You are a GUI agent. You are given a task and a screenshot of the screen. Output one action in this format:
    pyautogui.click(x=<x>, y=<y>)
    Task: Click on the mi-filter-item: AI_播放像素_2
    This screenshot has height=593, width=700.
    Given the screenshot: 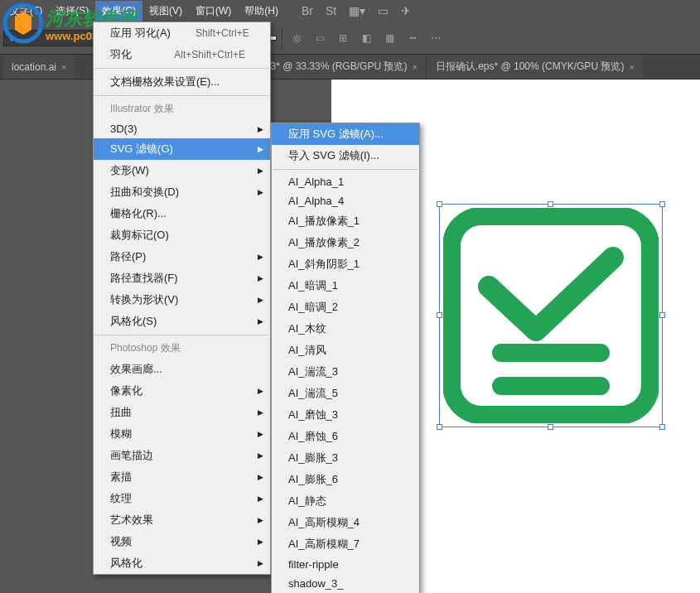 What is the action you would take?
    pyautogui.click(x=345, y=243)
    